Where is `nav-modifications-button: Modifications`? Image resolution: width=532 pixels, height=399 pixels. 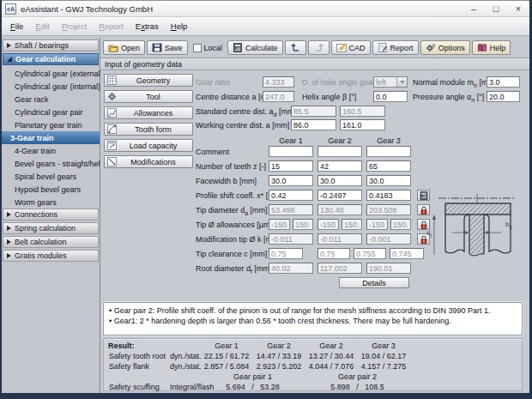
nav-modifications-button: Modifications is located at coordinates (148, 161).